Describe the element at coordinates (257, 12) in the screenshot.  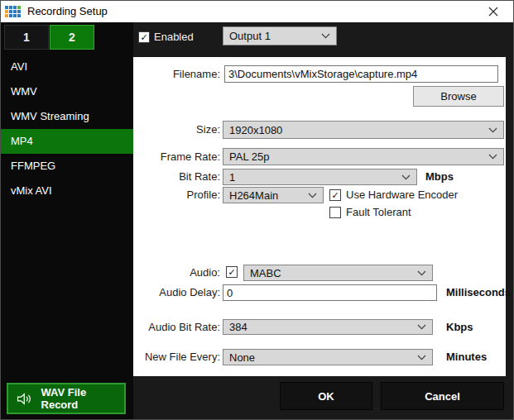
I see `title-bar: Recording Setup` at that location.